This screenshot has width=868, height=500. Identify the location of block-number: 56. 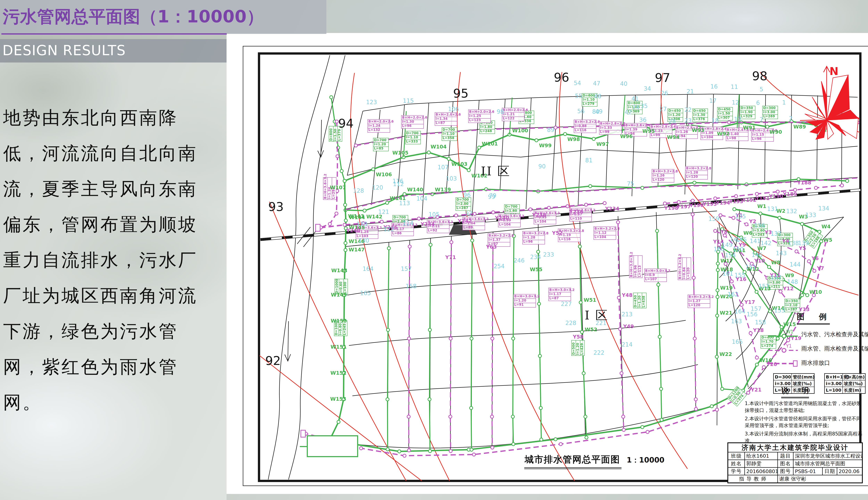
(581, 111).